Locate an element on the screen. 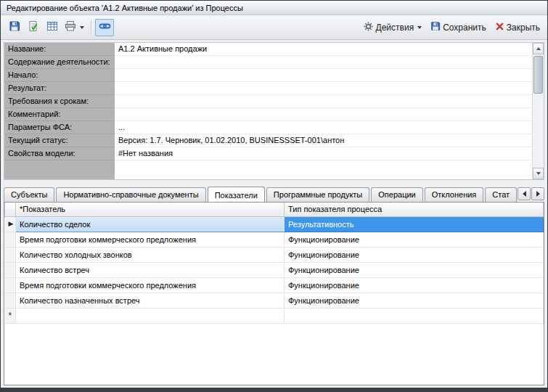 The image size is (548, 392). tab-reference-documents: Нормативно-справочные документы is located at coordinates (131, 195).